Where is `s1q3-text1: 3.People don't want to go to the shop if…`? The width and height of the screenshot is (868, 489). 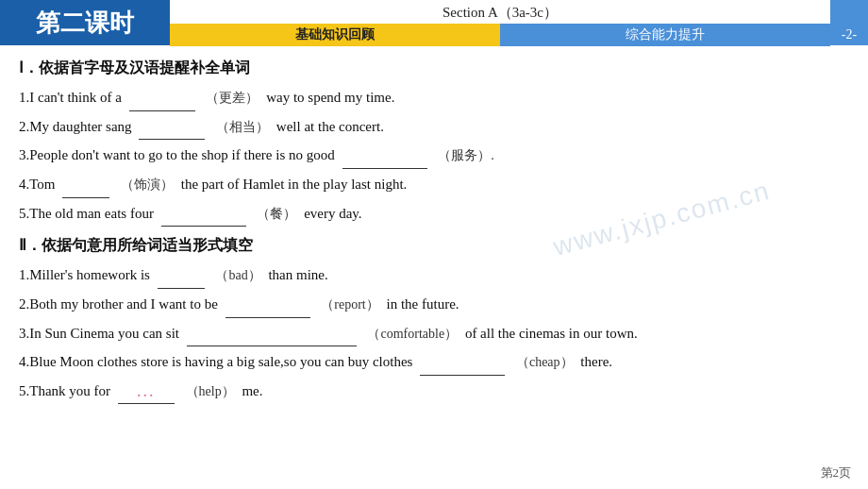
s1q3-text1: 3.People don't want to go to the shop if… is located at coordinates (177, 155).